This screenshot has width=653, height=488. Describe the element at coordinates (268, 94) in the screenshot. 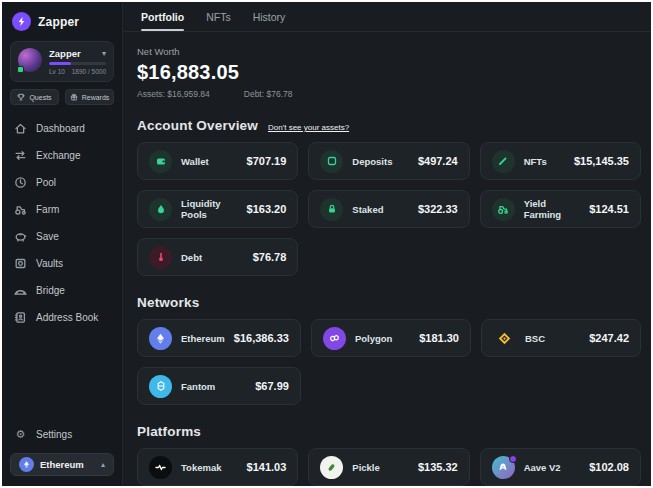

I see `debt-total: Debt: $76.78` at that location.